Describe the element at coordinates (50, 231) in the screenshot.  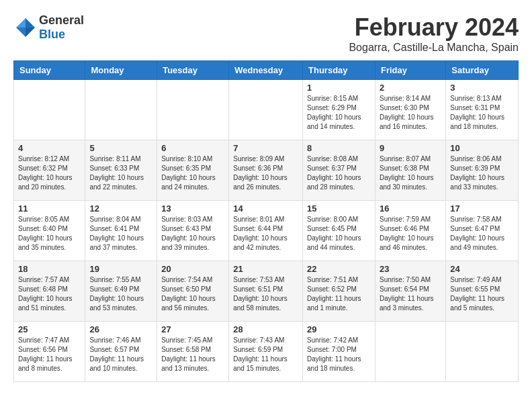
I see `calendar-cell: 11Sunrise: 8:05 AM Sunset: 6:40 PM Dayli…` at that location.